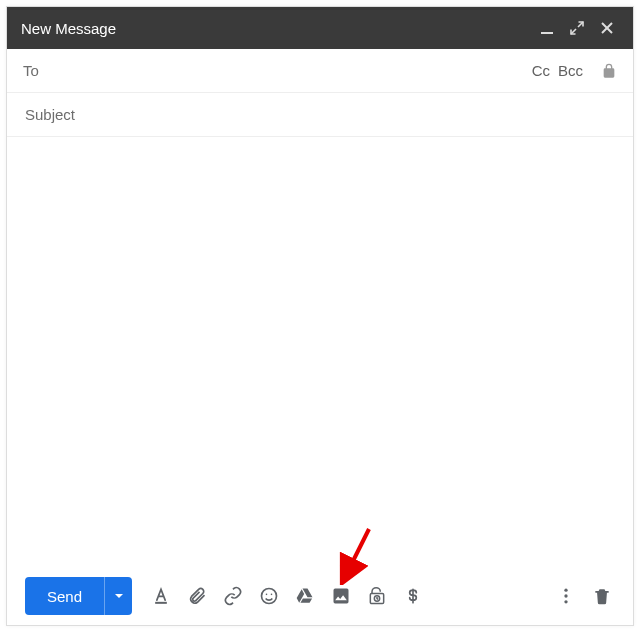 The height and width of the screenshot is (632, 640). I want to click on paperclip-icon, so click(197, 596).